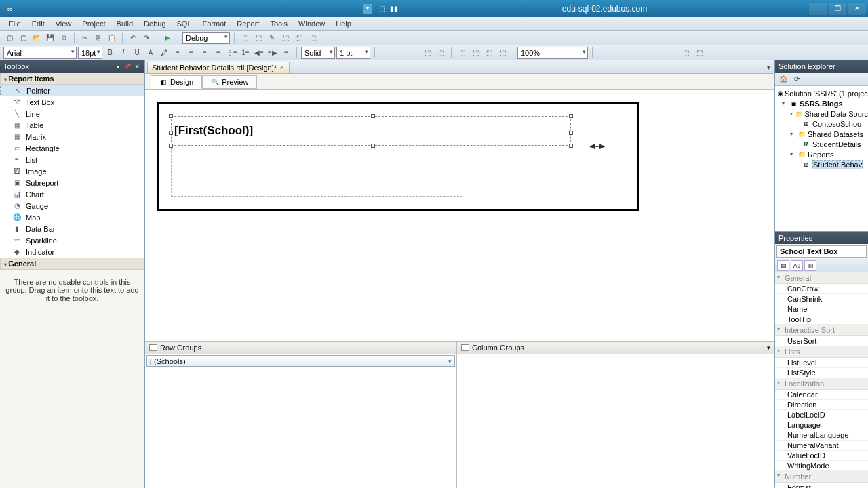 The width and height of the screenshot is (868, 488). Describe the element at coordinates (382, 9) in the screenshot. I see `nav-icon: ⬚` at that location.